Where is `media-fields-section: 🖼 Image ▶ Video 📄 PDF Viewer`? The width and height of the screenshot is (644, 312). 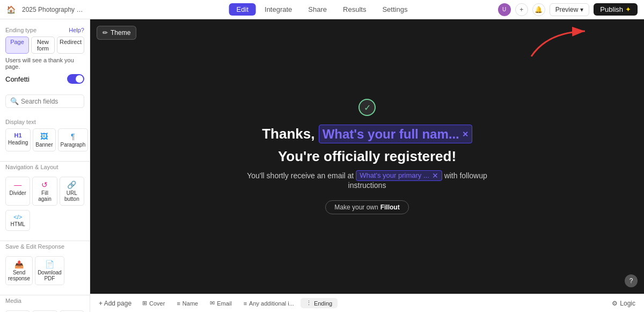
media-fields-section: 🖼 Image ▶ Video 📄 PDF Viewer is located at coordinates (45, 309).